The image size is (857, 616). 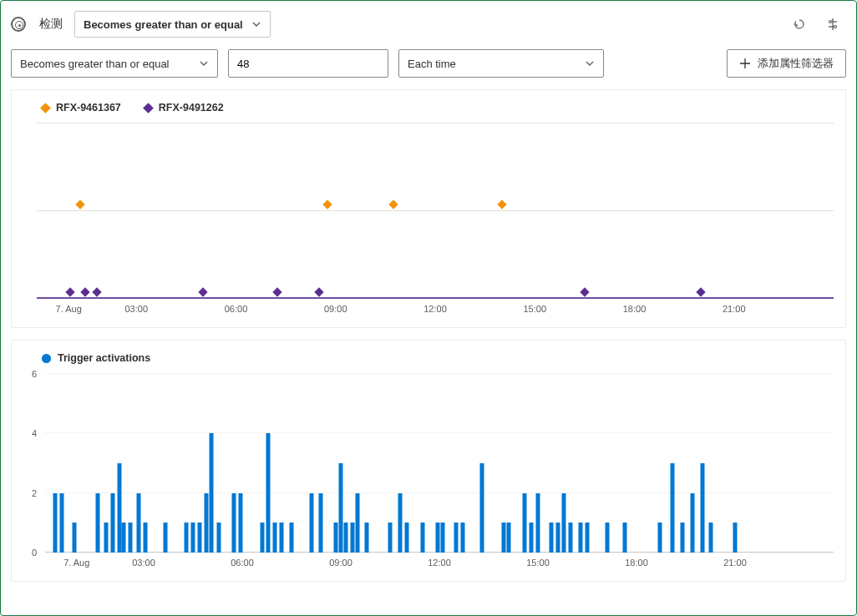 What do you see at coordinates (501, 63) in the screenshot?
I see `frequency-select: Each time` at bounding box center [501, 63].